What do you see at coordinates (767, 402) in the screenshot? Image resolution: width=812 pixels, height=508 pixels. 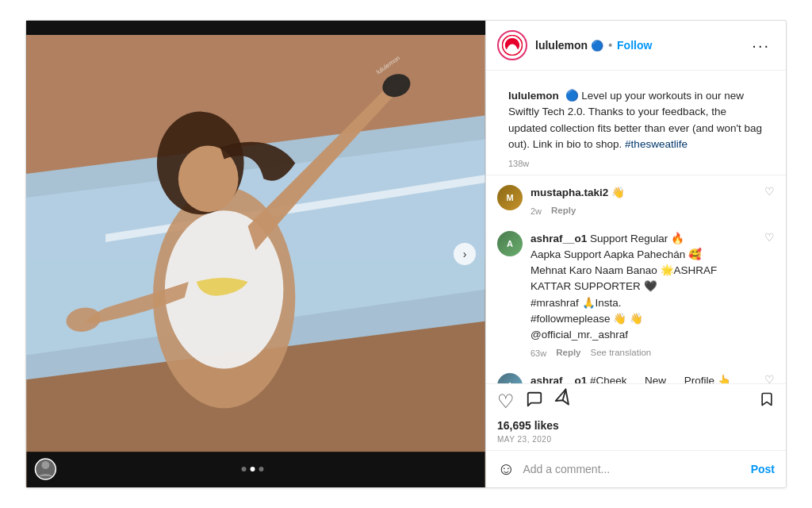 I see `bookmark-button` at bounding box center [767, 402].